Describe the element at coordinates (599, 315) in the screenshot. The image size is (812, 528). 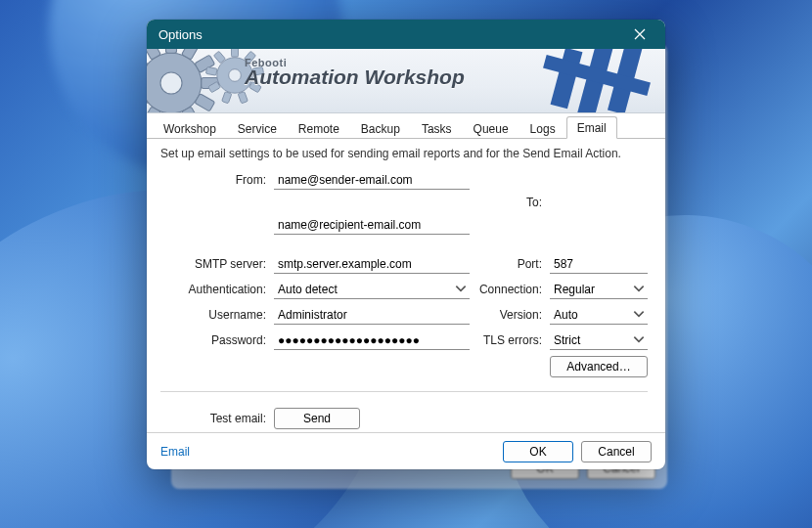
I see `version-select` at that location.